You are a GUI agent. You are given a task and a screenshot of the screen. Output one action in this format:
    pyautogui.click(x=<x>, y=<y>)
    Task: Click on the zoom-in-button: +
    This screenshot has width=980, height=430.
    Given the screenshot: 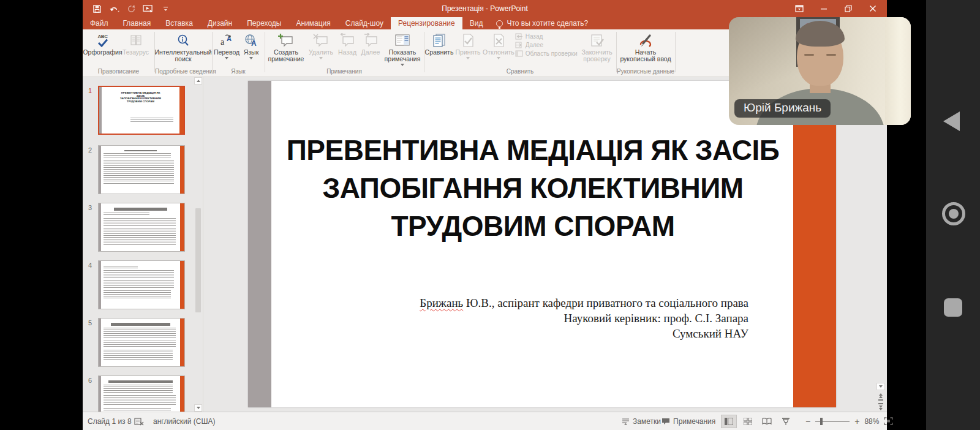 What is the action you would take?
    pyautogui.click(x=857, y=421)
    